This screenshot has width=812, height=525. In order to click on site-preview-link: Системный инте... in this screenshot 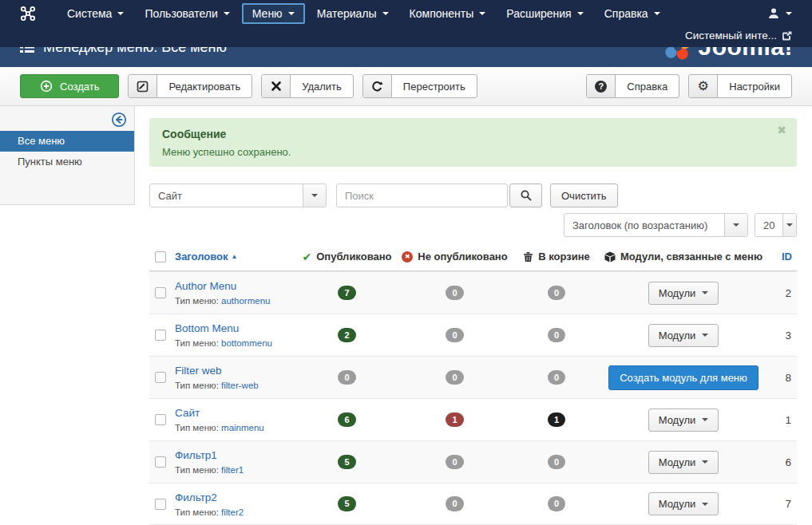, I will do `click(739, 35)`.